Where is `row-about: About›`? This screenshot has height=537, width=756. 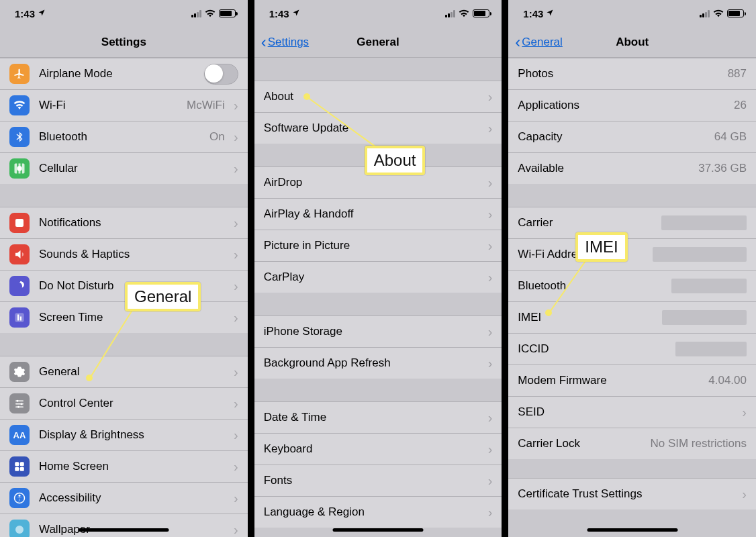
row-about: About› is located at coordinates (379, 97).